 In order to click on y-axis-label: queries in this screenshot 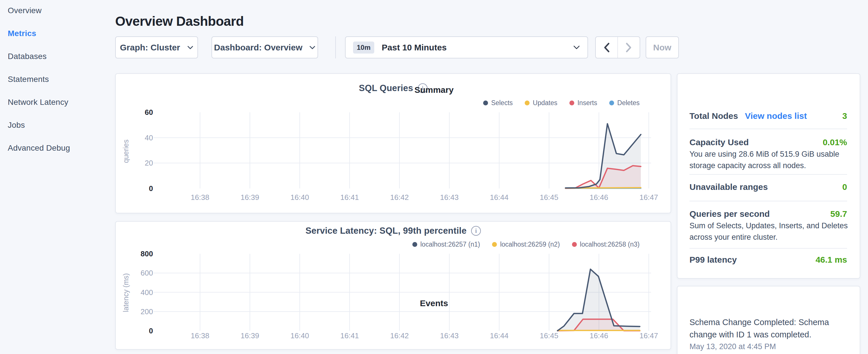, I will do `click(126, 151)`.